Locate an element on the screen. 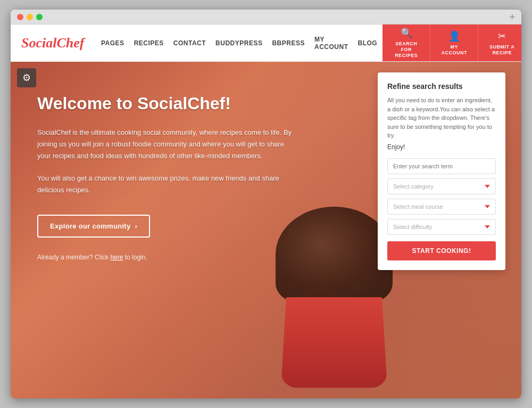  search-panel: Refine search results All you need to do… is located at coordinates (442, 172).